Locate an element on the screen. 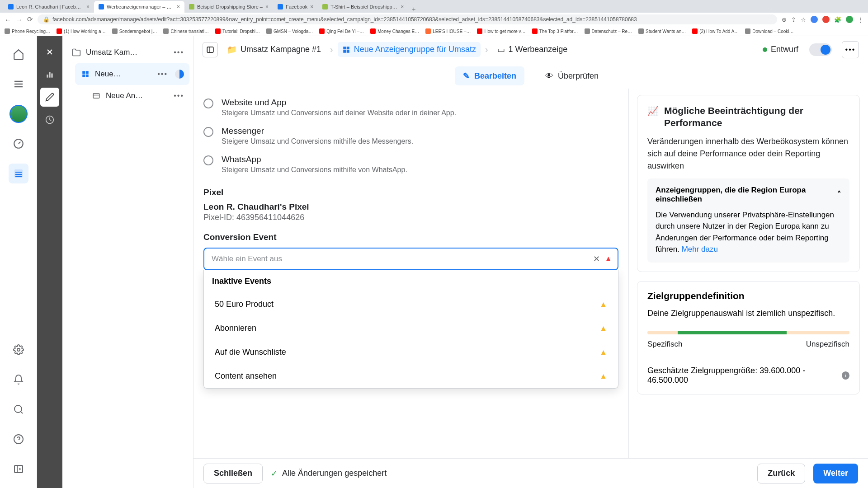 The width and height of the screenshot is (868, 488). bookmark: (2) How To Add A… is located at coordinates (715, 31).